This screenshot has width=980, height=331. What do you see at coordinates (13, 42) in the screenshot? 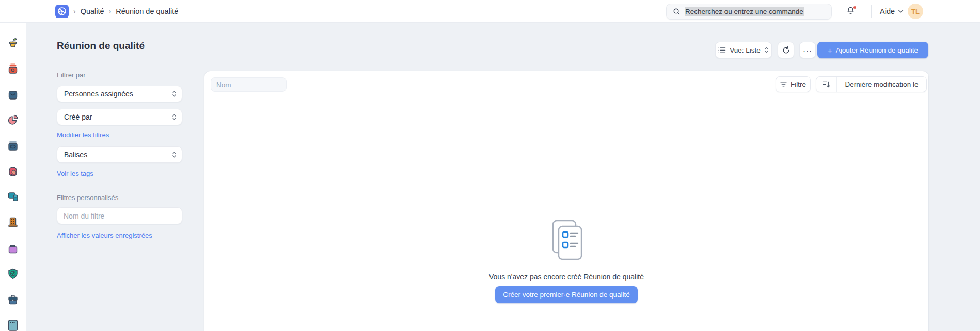
I see `seedling-pot-icon` at bounding box center [13, 42].